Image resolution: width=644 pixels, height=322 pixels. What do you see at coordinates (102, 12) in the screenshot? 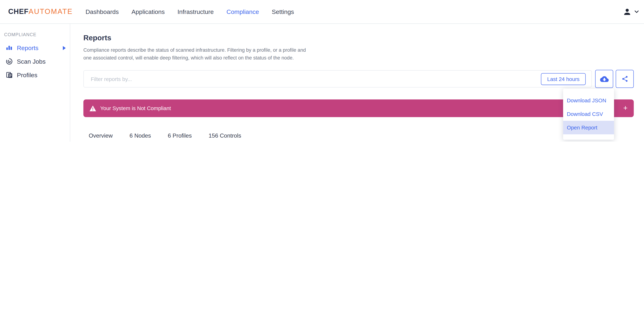
I see `nav-item-dashboards: Dashboards` at bounding box center [102, 12].